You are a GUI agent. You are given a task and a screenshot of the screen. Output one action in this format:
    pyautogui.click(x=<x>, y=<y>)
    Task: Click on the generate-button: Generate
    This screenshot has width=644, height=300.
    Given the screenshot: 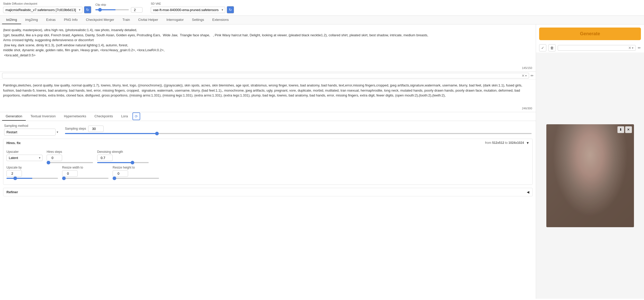 What is the action you would take?
    pyautogui.click(x=590, y=34)
    